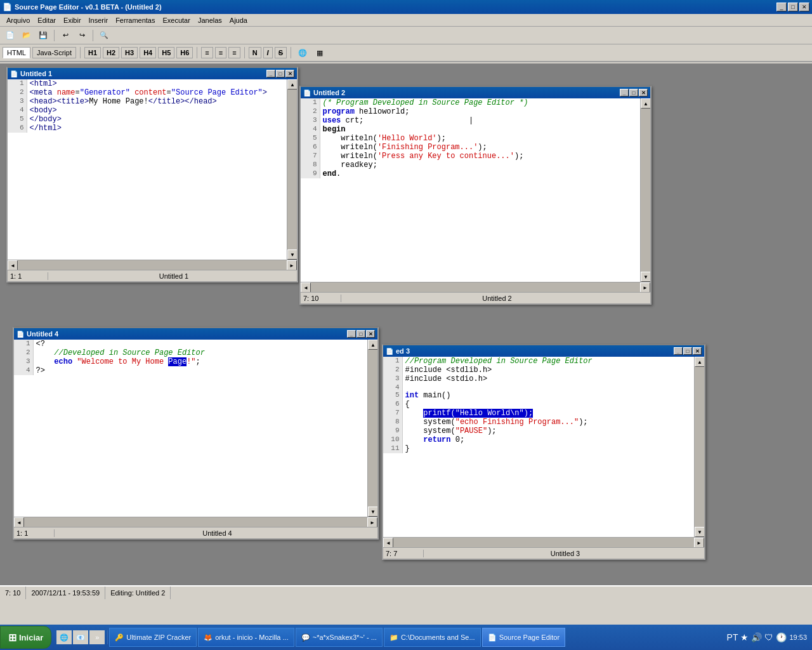 This screenshot has width=812, height=650. I want to click on menu-editar: Editar, so click(47, 20).